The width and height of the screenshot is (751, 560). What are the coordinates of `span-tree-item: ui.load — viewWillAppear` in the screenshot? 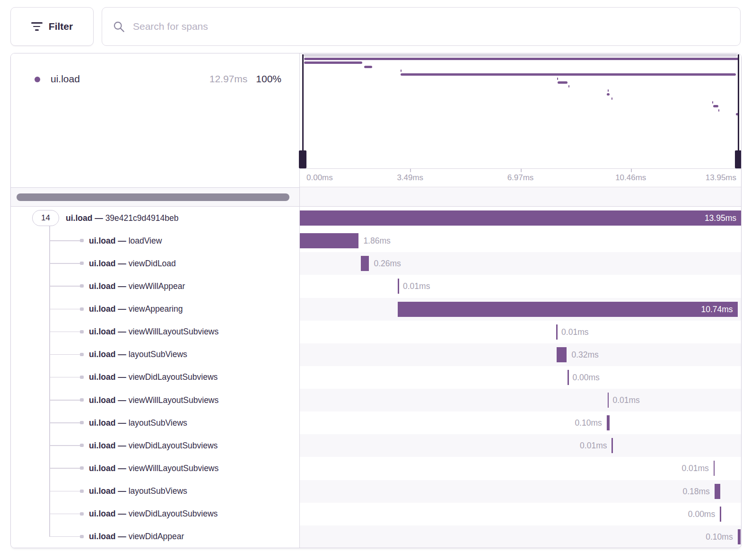 It's located at (155, 286).